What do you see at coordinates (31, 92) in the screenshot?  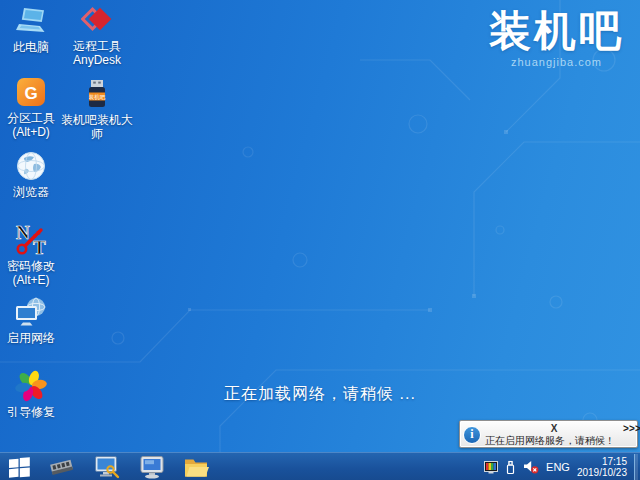 I see `diskgenius-icon: G` at bounding box center [31, 92].